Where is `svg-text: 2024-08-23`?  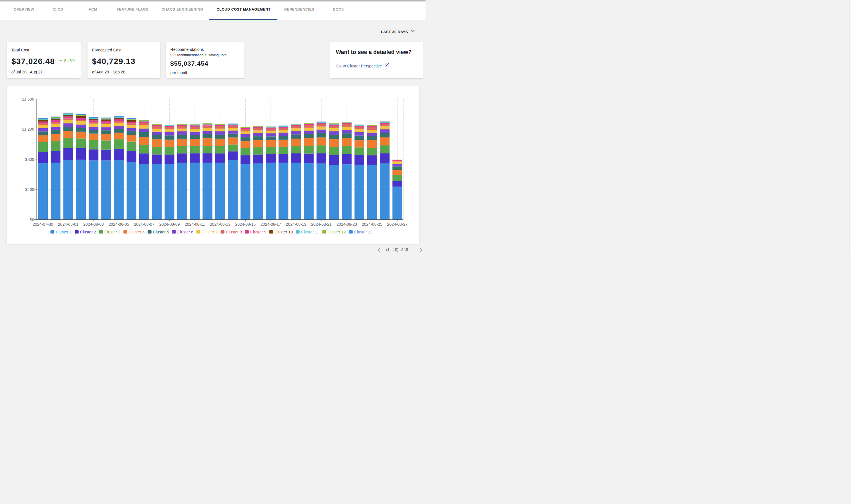 svg-text: 2024-08-23 is located at coordinates (347, 224).